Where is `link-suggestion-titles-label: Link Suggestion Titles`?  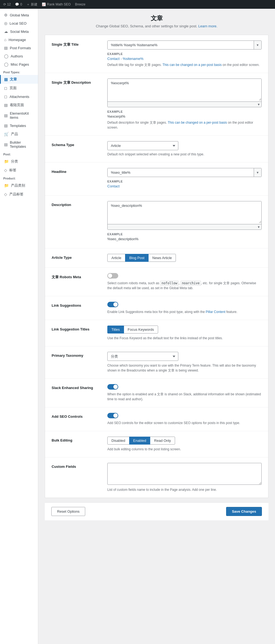 link-suggestion-titles-label: Link Suggestion Titles is located at coordinates (76, 333).